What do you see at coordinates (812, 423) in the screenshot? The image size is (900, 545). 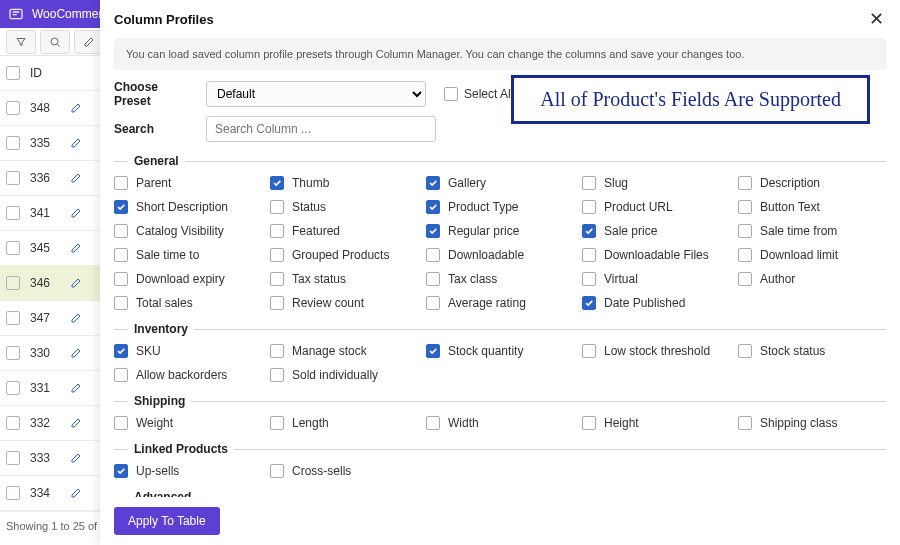 I see `column-option: Shipping class` at bounding box center [812, 423].